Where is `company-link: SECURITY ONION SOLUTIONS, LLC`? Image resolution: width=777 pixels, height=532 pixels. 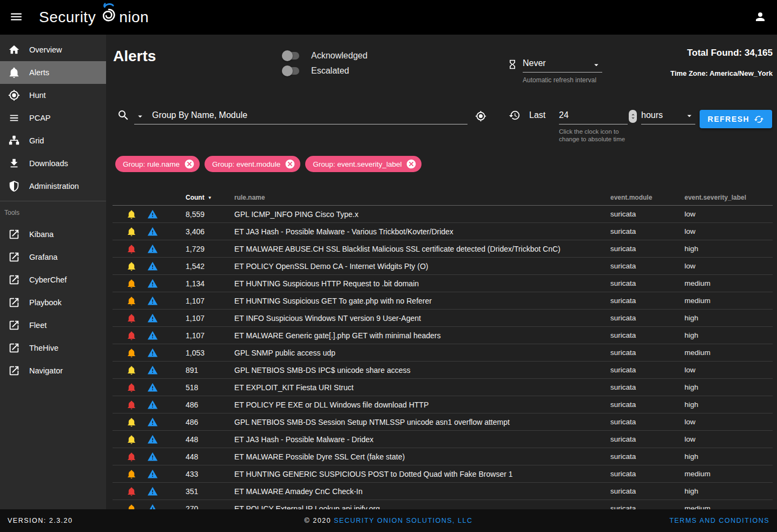 company-link: SECURITY ONION SOLUTIONS, LLC is located at coordinates (404, 521).